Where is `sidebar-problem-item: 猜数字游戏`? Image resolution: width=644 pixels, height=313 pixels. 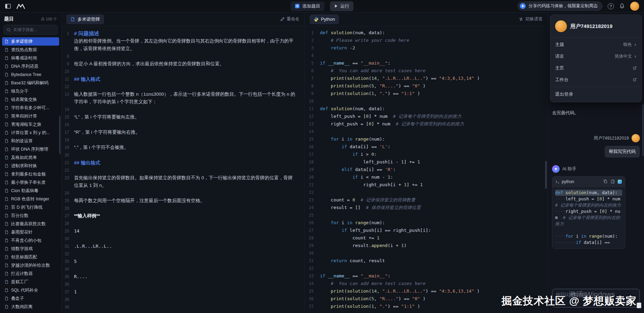
sidebar-problem-item: 猜数字游戏 is located at coordinates (30, 249).